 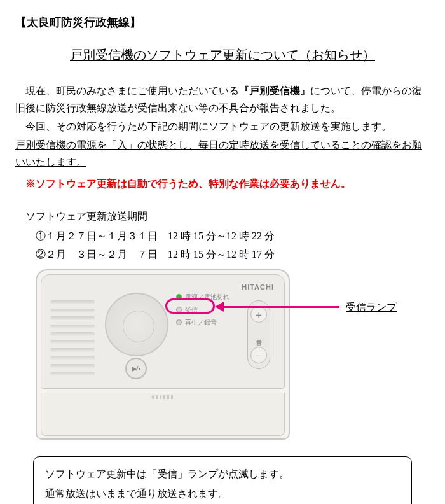 I want to click on vent-grille, so click(x=72, y=338).